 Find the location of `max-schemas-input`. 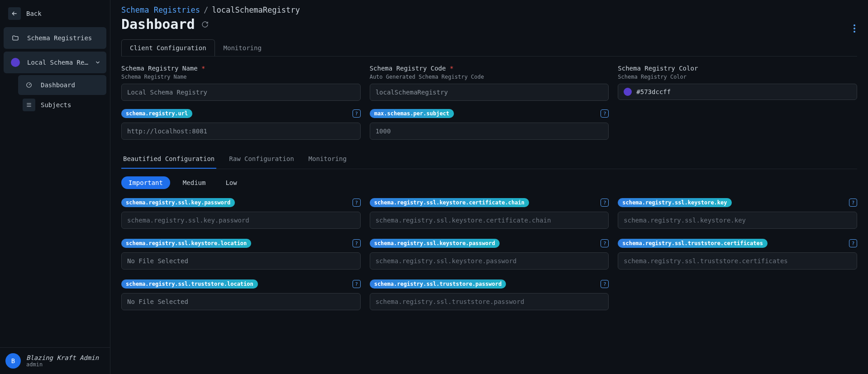

max-schemas-input is located at coordinates (490, 131).